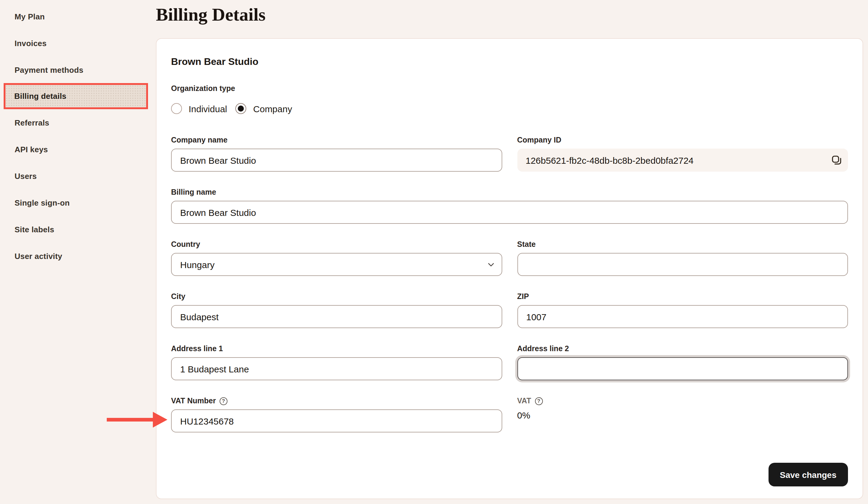  What do you see at coordinates (510, 212) in the screenshot?
I see `billing-name-input` at bounding box center [510, 212].